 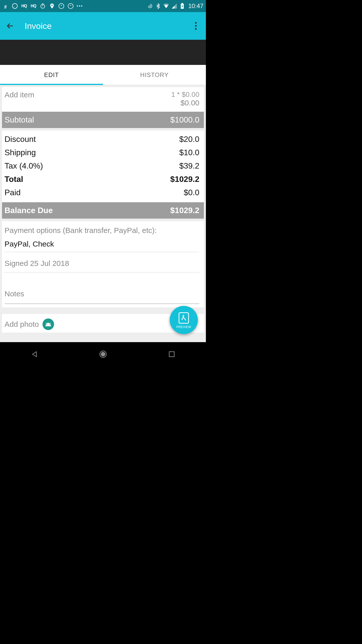 I want to click on tax-row: Tax (4.0%) $39.2, so click(x=102, y=166).